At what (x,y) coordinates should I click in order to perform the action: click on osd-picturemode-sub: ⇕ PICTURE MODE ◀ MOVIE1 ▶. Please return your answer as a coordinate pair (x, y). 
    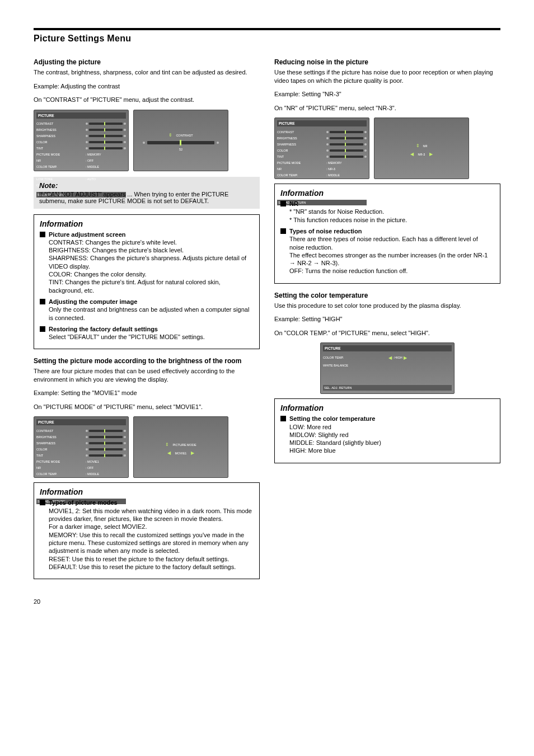
    Looking at the image, I should click on (181, 447).